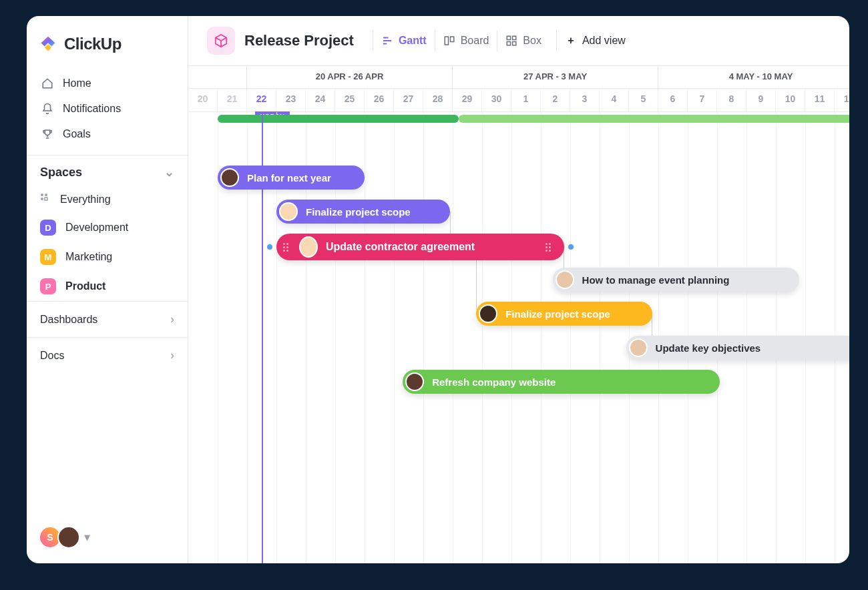 The height and width of the screenshot is (590, 868). Describe the element at coordinates (299, 41) in the screenshot. I see `project-title: Release Project` at that location.